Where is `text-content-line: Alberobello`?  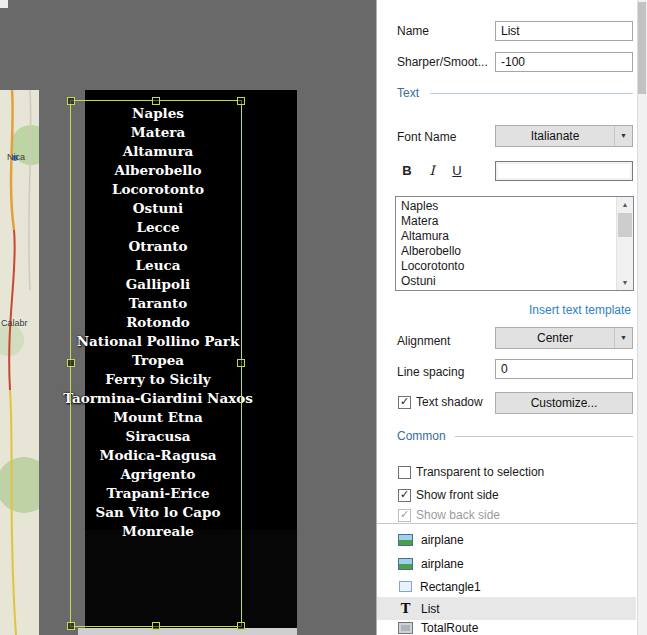 text-content-line: Alberobello is located at coordinates (506, 252).